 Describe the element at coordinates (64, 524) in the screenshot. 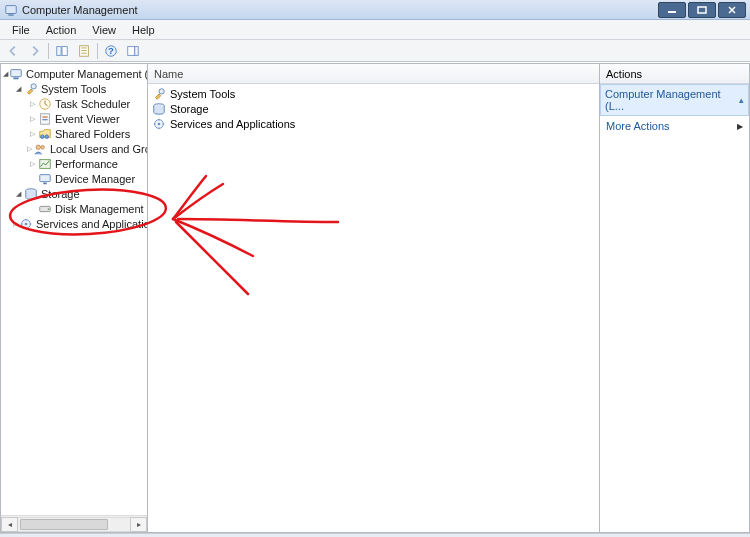

I see `scroll-thumb` at that location.